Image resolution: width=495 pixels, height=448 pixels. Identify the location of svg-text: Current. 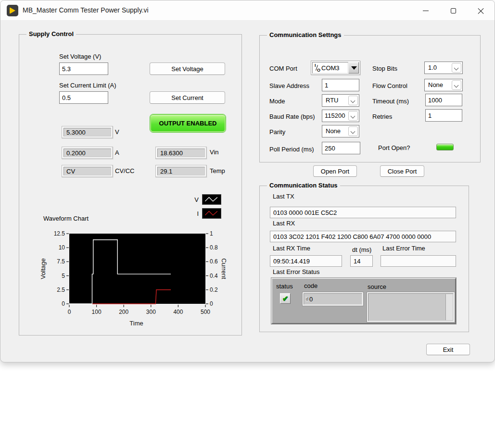
(224, 269).